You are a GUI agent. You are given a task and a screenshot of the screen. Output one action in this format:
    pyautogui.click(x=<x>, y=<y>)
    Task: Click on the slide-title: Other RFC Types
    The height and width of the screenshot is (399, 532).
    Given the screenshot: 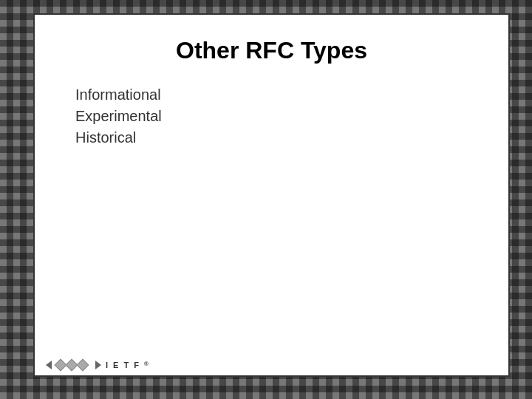 What is the action you would take?
    pyautogui.click(x=272, y=47)
    